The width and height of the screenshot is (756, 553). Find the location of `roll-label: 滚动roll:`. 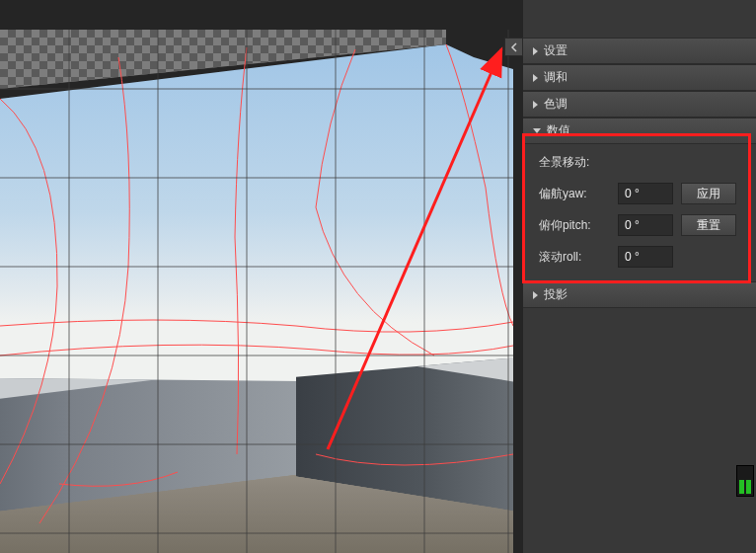

roll-label: 滚动roll: is located at coordinates (574, 257).